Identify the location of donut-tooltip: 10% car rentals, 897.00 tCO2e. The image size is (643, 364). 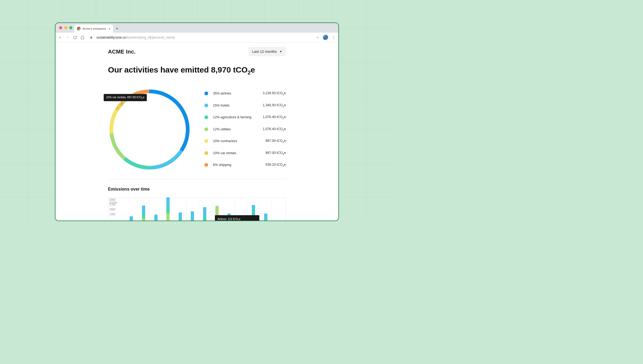
(125, 97).